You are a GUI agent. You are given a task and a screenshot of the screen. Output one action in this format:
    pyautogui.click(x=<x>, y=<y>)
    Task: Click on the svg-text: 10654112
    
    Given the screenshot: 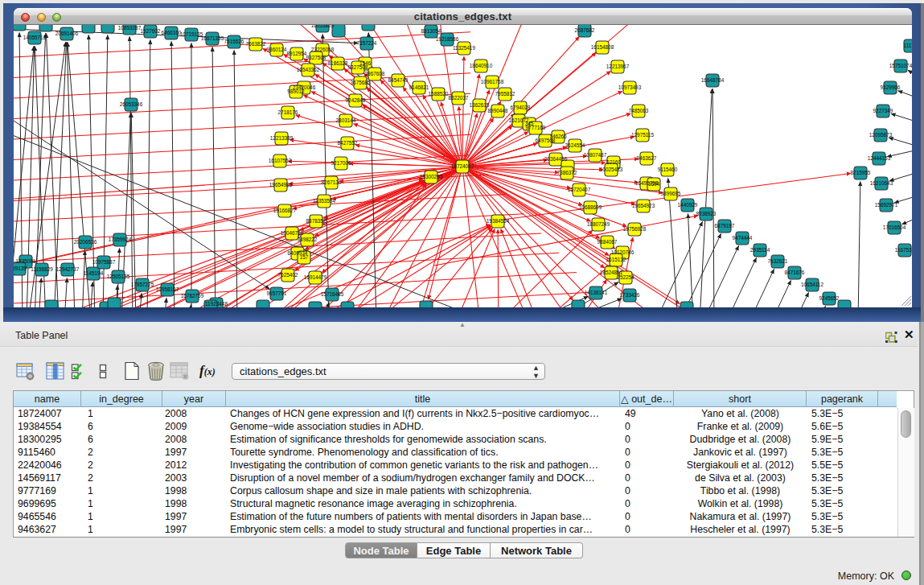 What is the action you would take?
    pyautogui.click(x=812, y=285)
    